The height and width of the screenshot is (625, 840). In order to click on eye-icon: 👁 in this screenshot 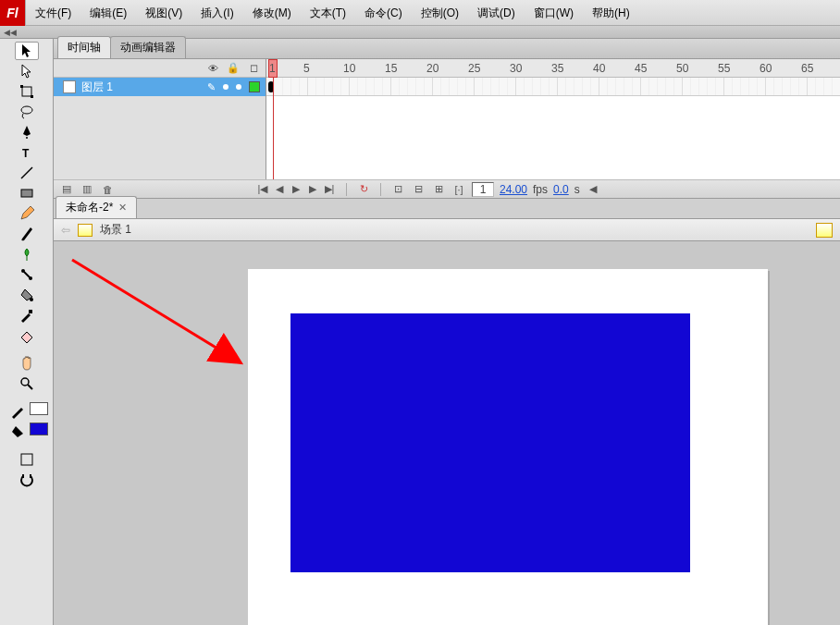, I will do `click(213, 68)`.